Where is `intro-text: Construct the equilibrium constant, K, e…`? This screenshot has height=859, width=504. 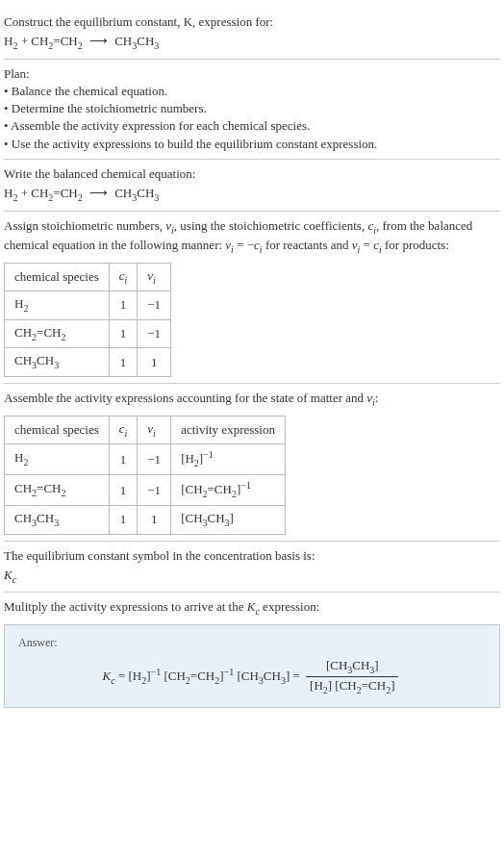 intro-text: Construct the equilibrium constant, K, e… is located at coordinates (252, 22).